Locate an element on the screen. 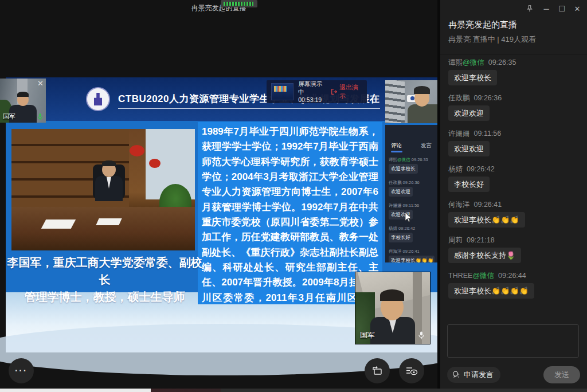 Image resolution: width=587 pixels, height=392 pixels. mini-chat-header: 杨婧 09:26:42 is located at coordinates (413, 229).